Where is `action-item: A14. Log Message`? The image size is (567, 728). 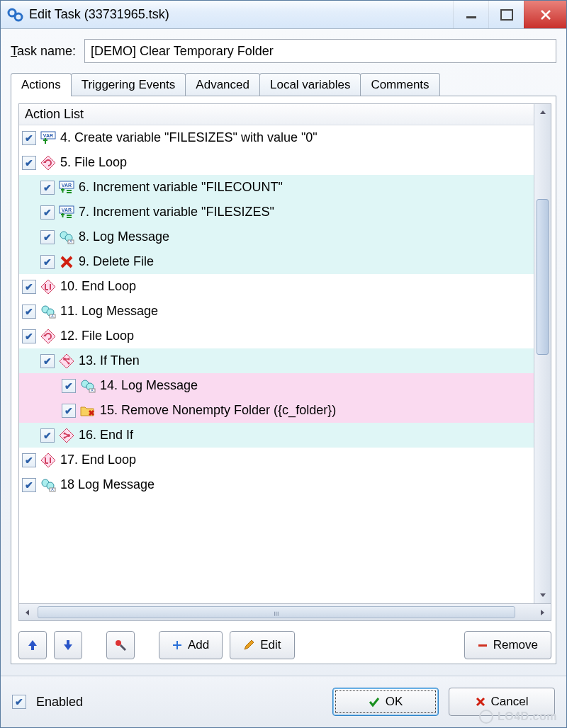
action-item: A14. Log Message is located at coordinates (276, 385).